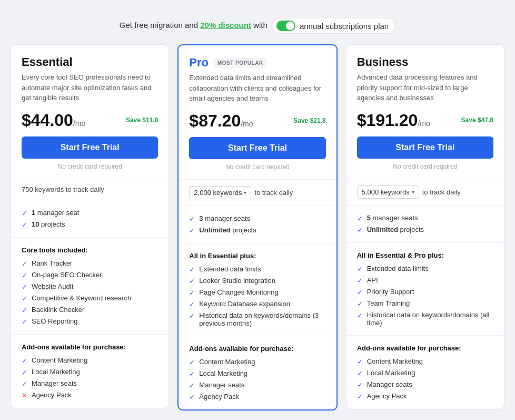 This screenshot has width=515, height=420. What do you see at coordinates (224, 218) in the screenshot?
I see `seat-feature-text: 3 manager seats` at bounding box center [224, 218].